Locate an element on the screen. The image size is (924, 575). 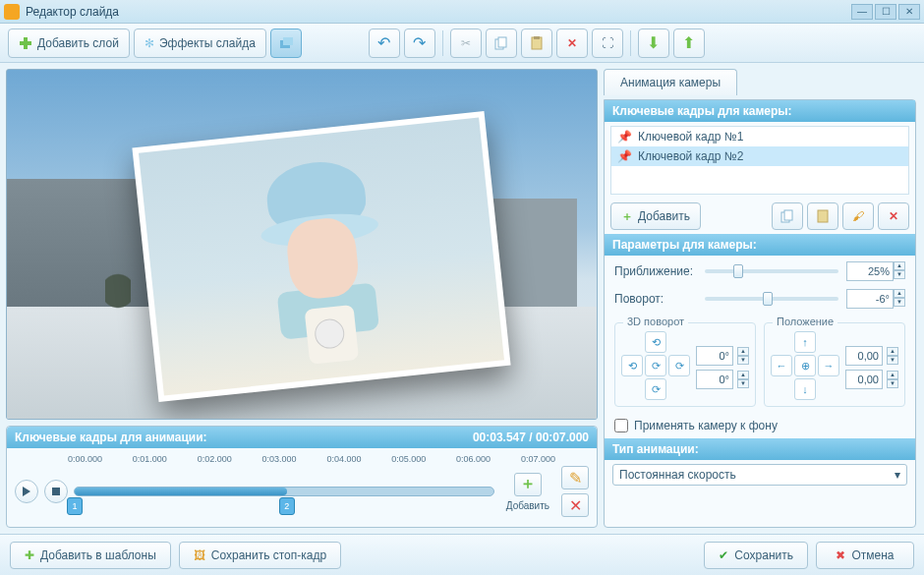
template-icon: ✚ is located at coordinates (29, 555).